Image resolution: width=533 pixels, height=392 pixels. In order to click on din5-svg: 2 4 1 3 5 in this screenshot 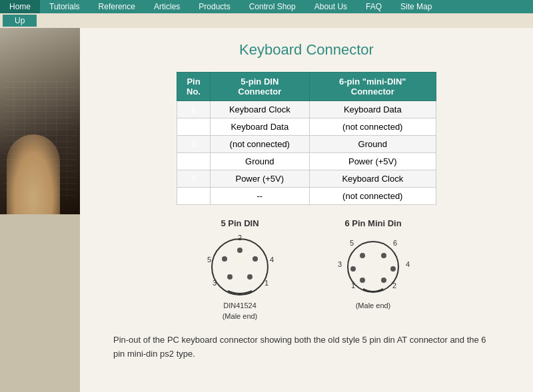, I will do `click(240, 266)`.